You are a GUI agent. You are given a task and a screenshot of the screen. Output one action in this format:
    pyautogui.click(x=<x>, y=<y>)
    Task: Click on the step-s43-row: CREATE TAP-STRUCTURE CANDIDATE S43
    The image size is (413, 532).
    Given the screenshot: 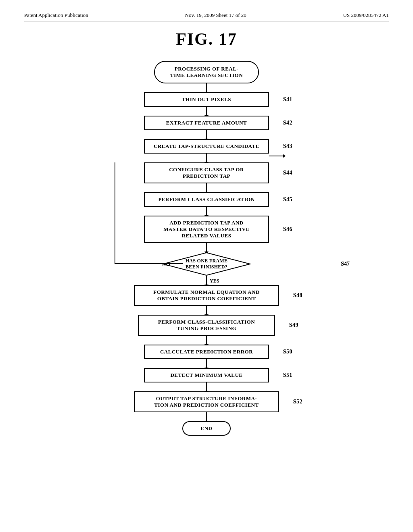 What is the action you would take?
    pyautogui.click(x=206, y=146)
    